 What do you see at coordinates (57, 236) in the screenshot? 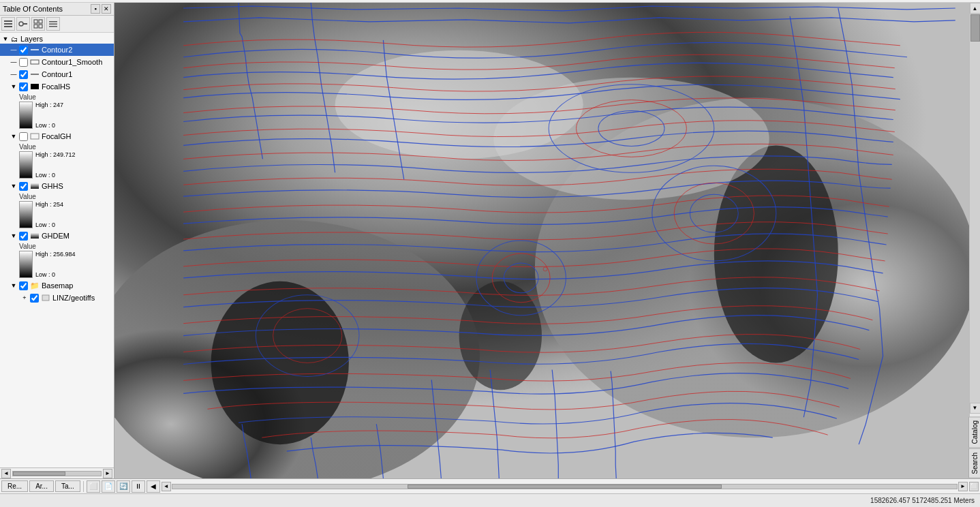
I see `layer-ghdem: ▼ GHDEM` at bounding box center [57, 236].